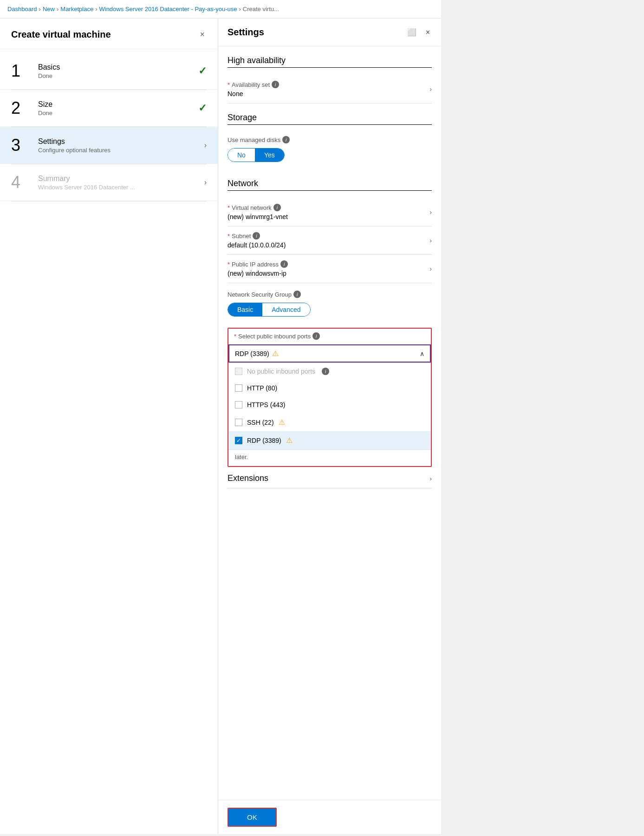 This screenshot has height=836, width=644. What do you see at coordinates (228, 236) in the screenshot?
I see `subnet-required: *` at bounding box center [228, 236].